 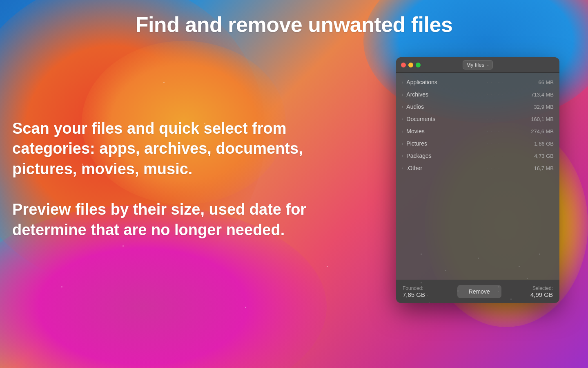 I want to click on list-item: › Documents · · · · · 160,1 MB, so click(x=478, y=119).